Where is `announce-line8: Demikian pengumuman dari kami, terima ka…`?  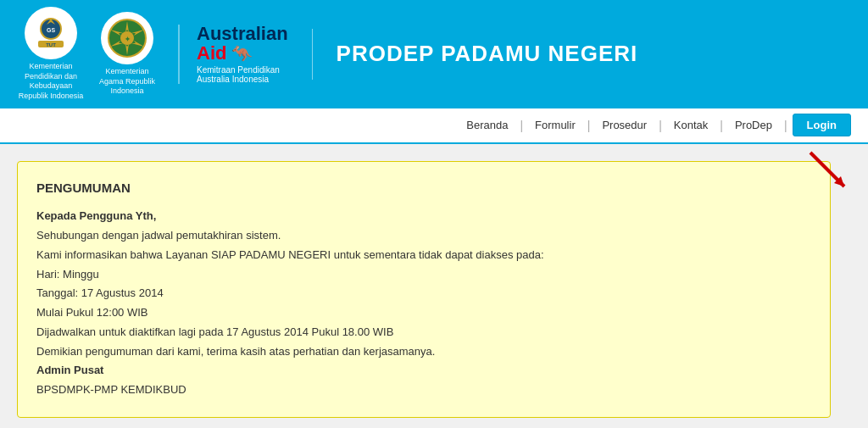 announce-line8: Demikian pengumuman dari kami, terima ka… is located at coordinates (424, 353).